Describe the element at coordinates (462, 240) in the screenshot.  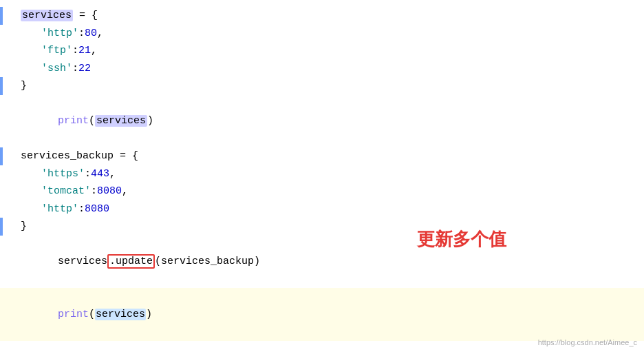
I see `annotation-label: 更新多个值` at that location.